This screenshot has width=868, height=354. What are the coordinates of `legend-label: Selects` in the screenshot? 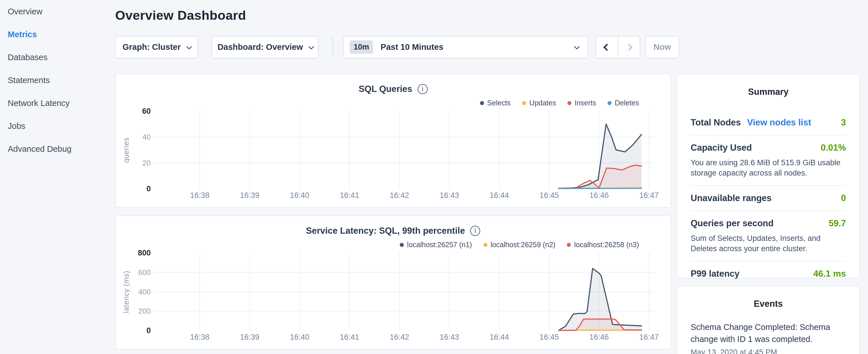 It's located at (499, 103).